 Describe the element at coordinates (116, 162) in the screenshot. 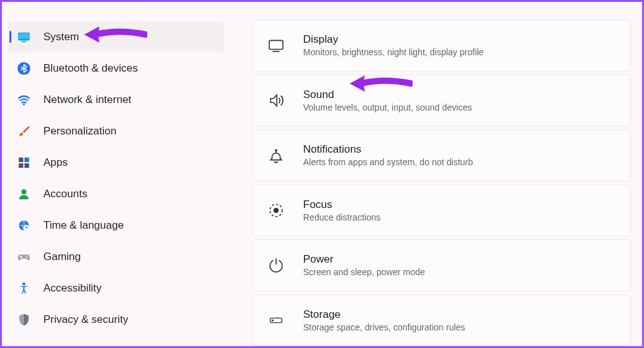

I see `sidebar-item-apps: Apps` at that location.